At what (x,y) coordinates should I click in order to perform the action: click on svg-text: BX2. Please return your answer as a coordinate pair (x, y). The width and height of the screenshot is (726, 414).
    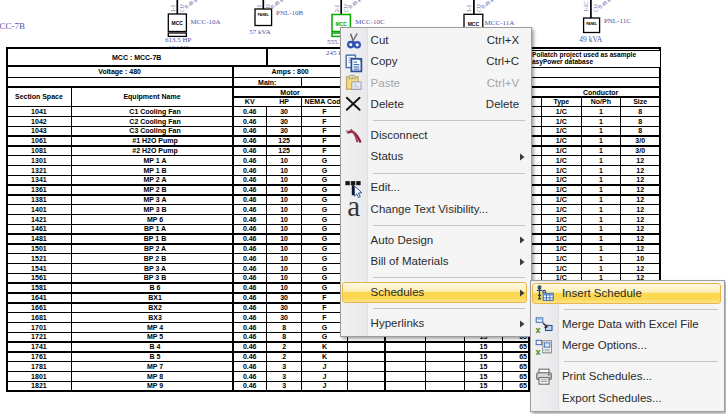
    Looking at the image, I should click on (155, 308).